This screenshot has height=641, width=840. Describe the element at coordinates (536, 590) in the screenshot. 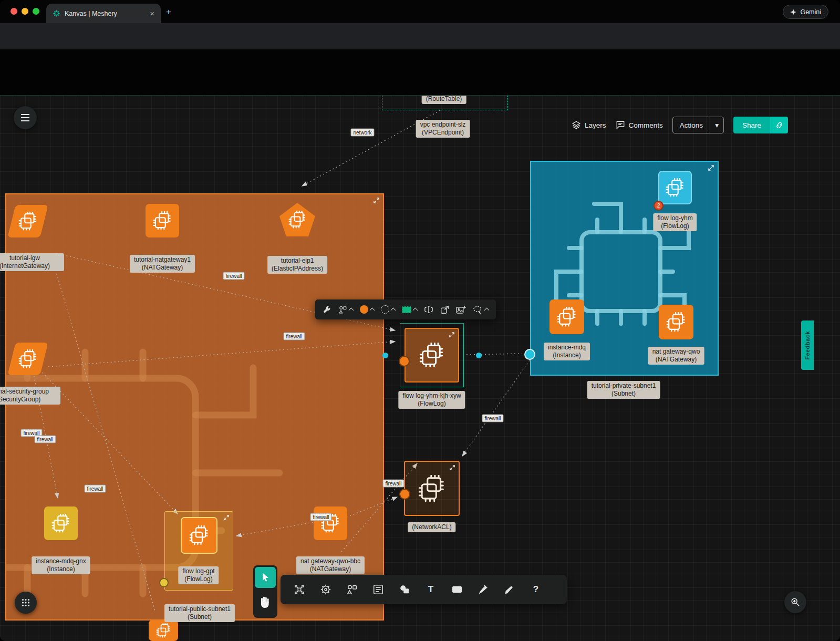

I see `help-tool: ?` at that location.